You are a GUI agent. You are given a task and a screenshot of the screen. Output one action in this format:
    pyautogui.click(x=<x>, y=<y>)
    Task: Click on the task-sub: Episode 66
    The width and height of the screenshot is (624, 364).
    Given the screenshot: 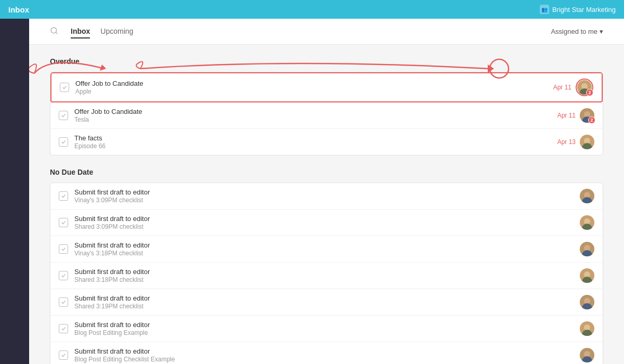 What is the action you would take?
    pyautogui.click(x=313, y=146)
    